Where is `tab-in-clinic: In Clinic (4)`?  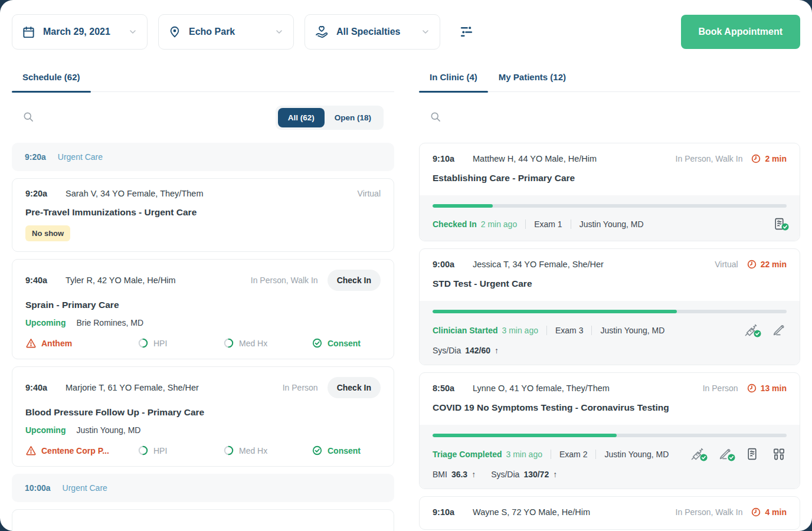 tab-in-clinic: In Clinic (4) is located at coordinates (453, 79).